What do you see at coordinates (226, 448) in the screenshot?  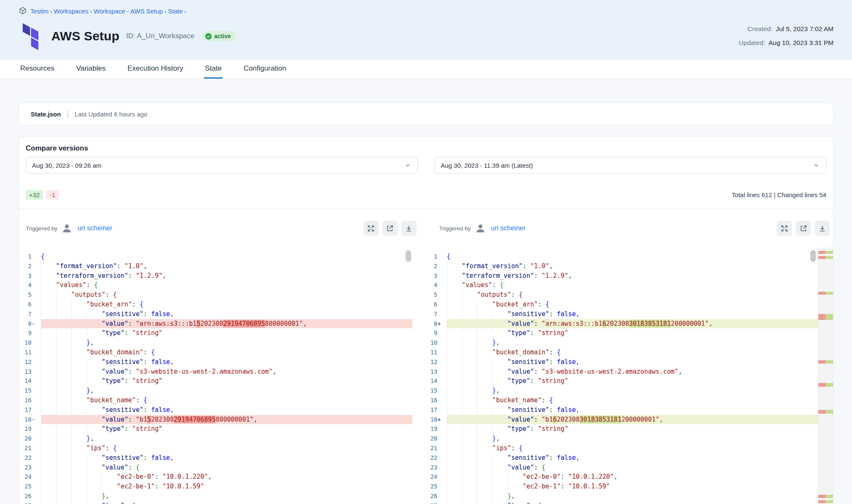 I see `code-text: "ips": {` at bounding box center [226, 448].